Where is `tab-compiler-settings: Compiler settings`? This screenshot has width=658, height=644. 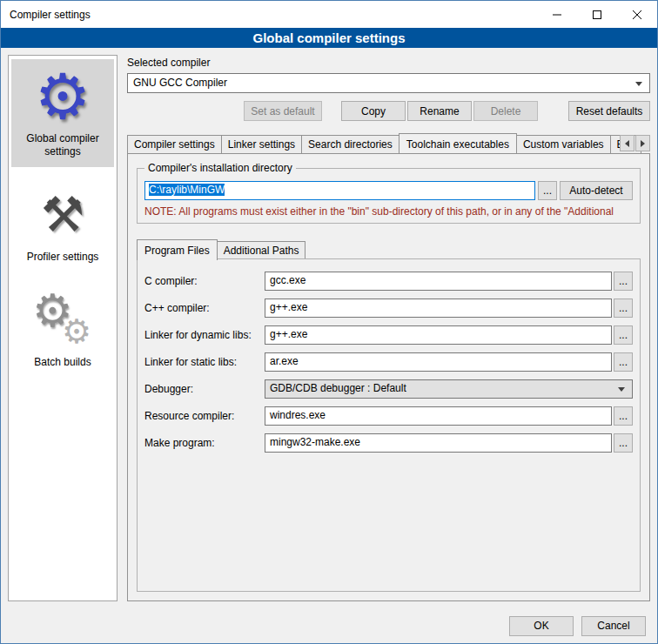 tab-compiler-settings: Compiler settings is located at coordinates (174, 144).